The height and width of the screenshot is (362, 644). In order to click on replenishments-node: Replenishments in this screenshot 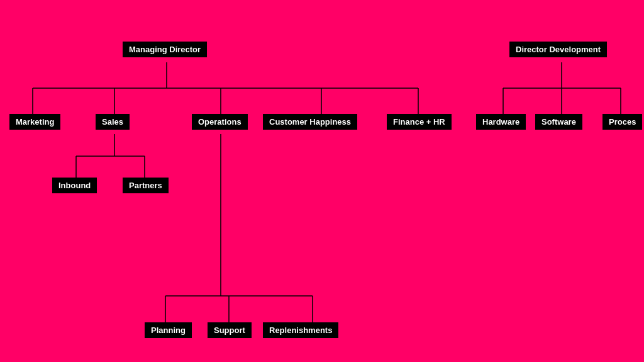, I will do `click(301, 330)`.